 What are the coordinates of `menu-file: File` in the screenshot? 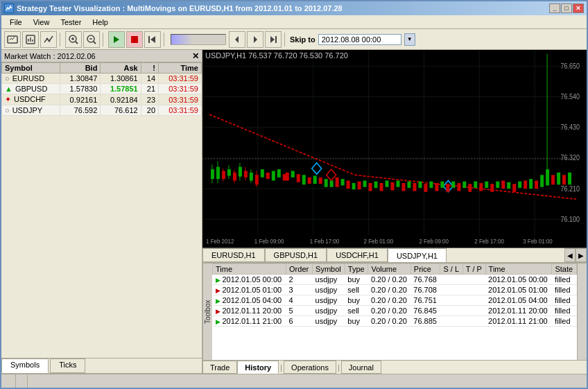 It's located at (16, 22).